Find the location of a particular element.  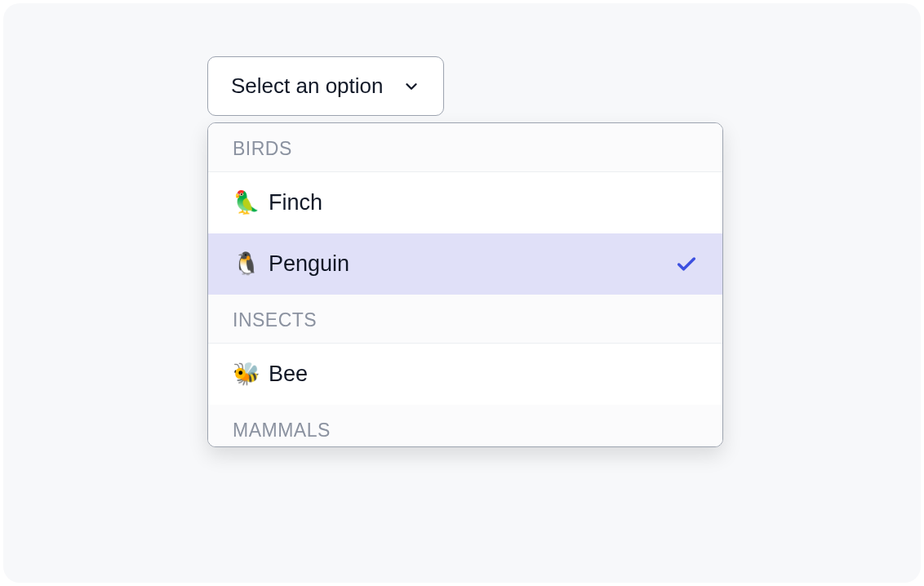

check-icon is located at coordinates (686, 264).